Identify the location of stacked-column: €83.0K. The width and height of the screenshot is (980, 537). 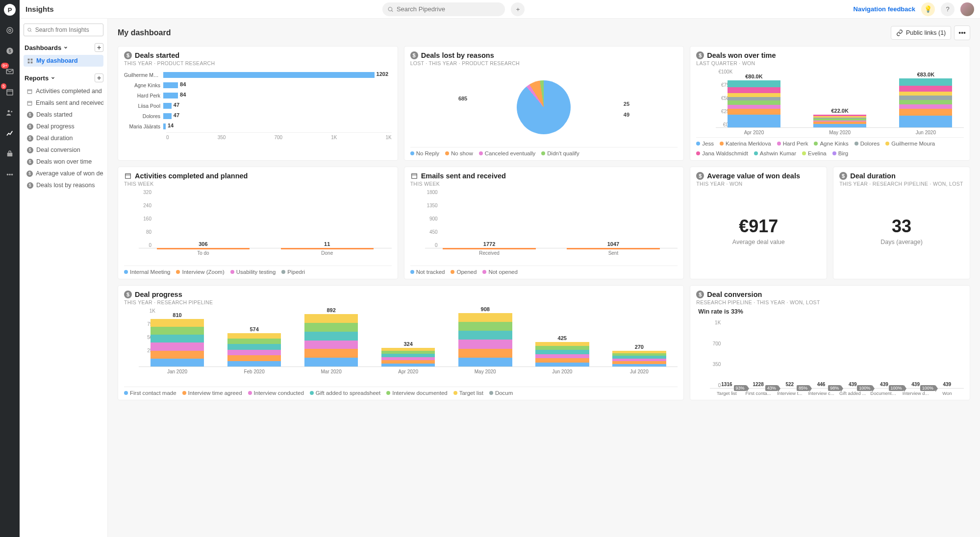
(926, 99).